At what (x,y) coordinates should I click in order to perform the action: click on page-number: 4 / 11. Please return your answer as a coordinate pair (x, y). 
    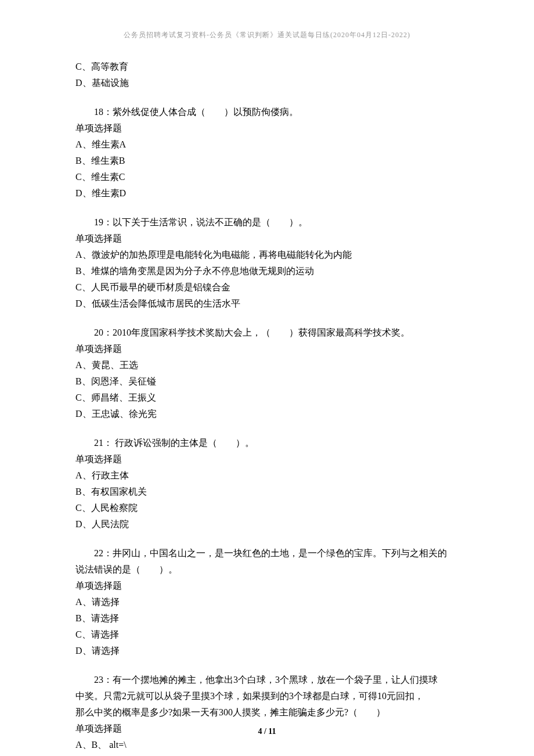
    Looking at the image, I should click on (267, 732).